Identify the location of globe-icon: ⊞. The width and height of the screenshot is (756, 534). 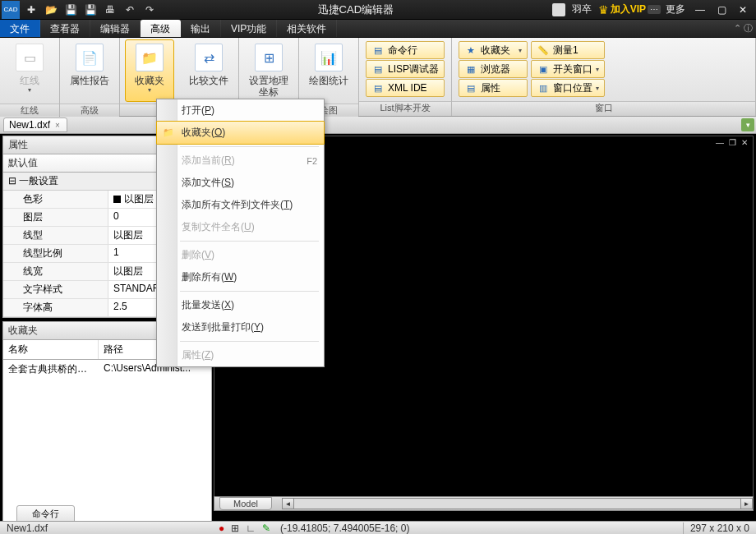
(269, 58).